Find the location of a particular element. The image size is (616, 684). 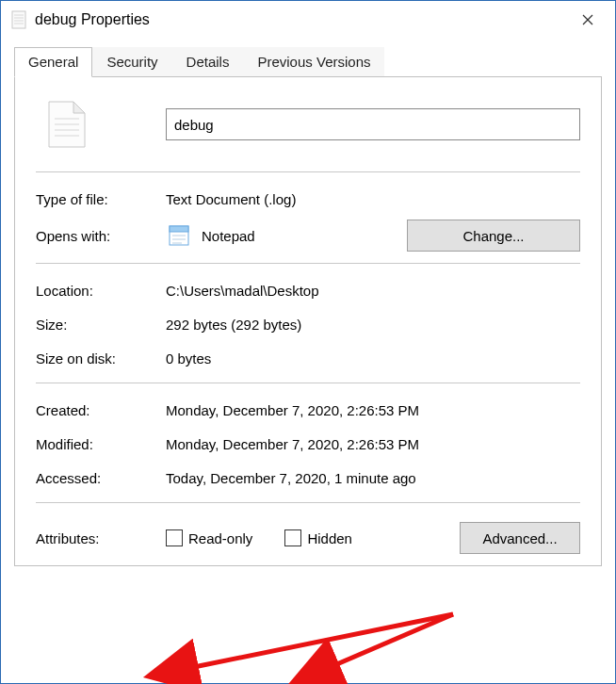

value-opens-with: Notepad is located at coordinates (304, 236).